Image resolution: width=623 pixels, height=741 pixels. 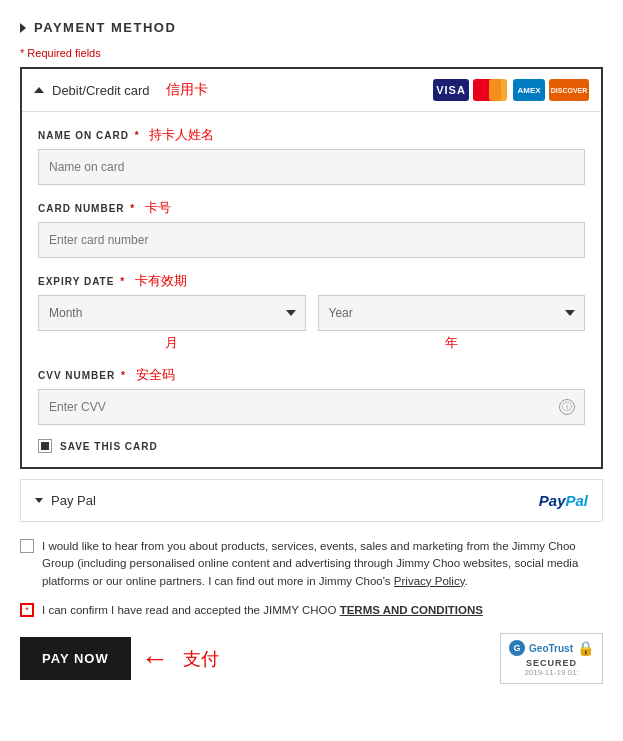 What do you see at coordinates (172, 324) in the screenshot?
I see `month-group: Month 010203 040506 070809 101112 月` at bounding box center [172, 324].